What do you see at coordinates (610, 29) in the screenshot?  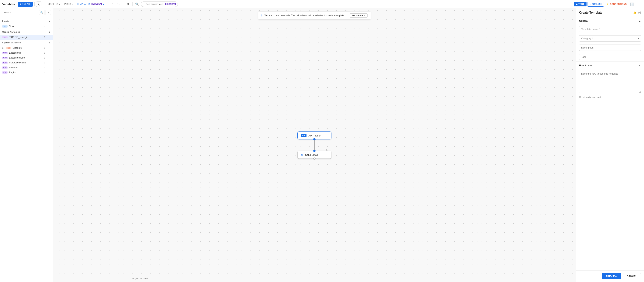 I see `template-name-field` at bounding box center [610, 29].